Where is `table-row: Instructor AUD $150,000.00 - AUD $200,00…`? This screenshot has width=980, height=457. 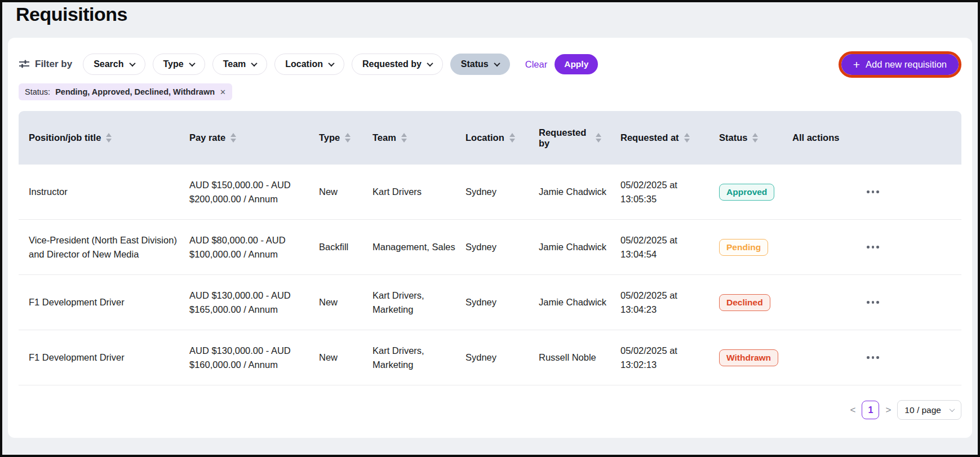 table-row: Instructor AUD $150,000.00 - AUD $200,00… is located at coordinates (490, 192).